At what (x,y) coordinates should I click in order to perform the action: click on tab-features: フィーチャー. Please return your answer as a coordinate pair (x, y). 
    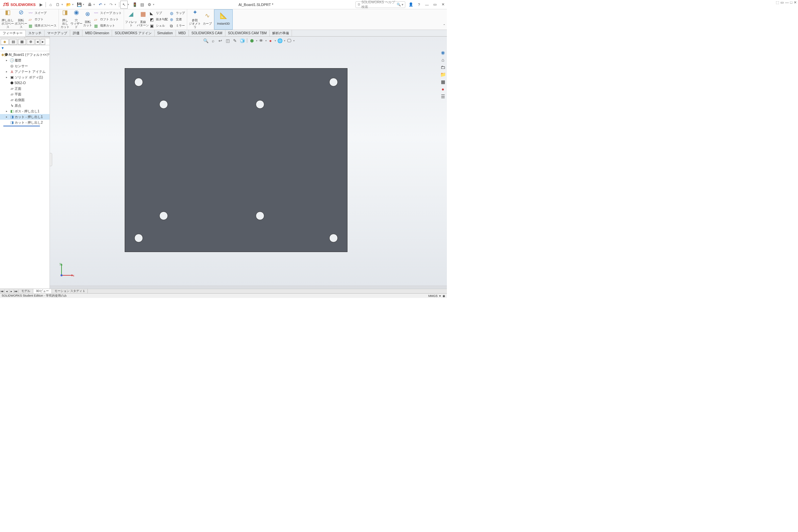
    Looking at the image, I should click on (13, 33).